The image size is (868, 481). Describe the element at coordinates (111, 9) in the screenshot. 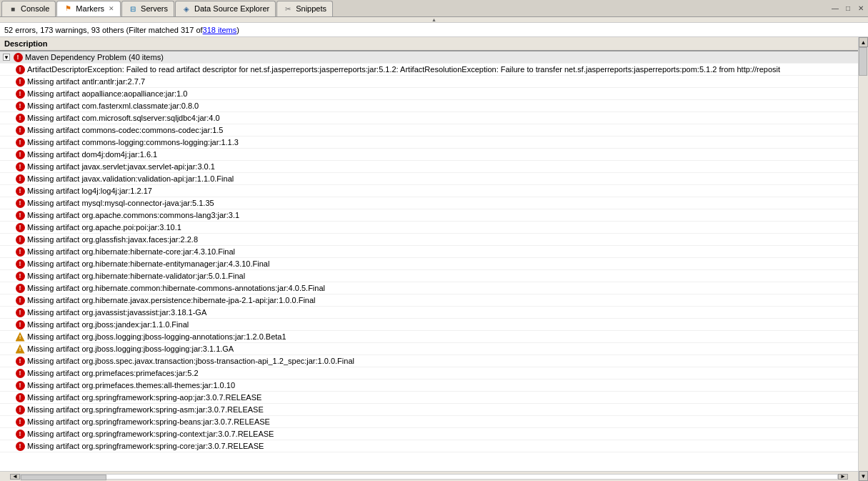

I see `tab-markers-close: ✕` at that location.